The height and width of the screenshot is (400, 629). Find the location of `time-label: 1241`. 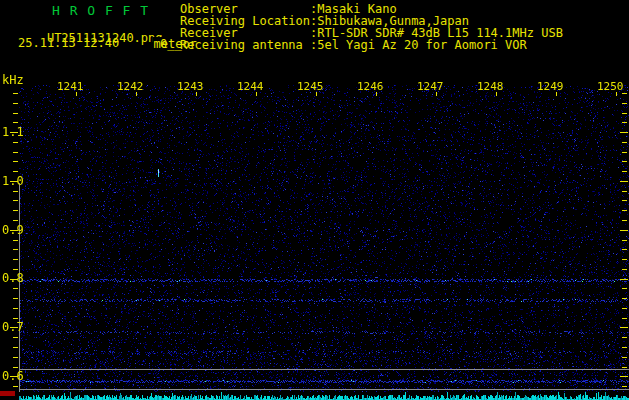

time-label: 1241 is located at coordinates (70, 86).